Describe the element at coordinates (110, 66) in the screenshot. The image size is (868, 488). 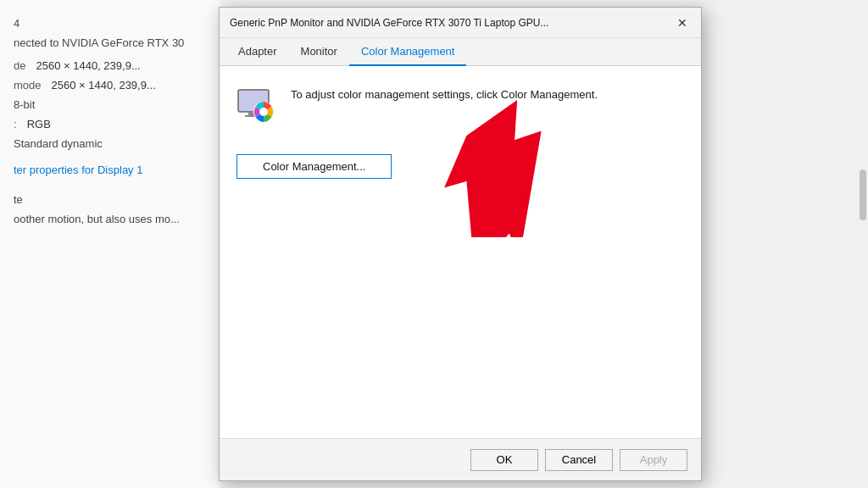
I see `bg-line-3: de 2560 × 1440, 239,9...` at that location.